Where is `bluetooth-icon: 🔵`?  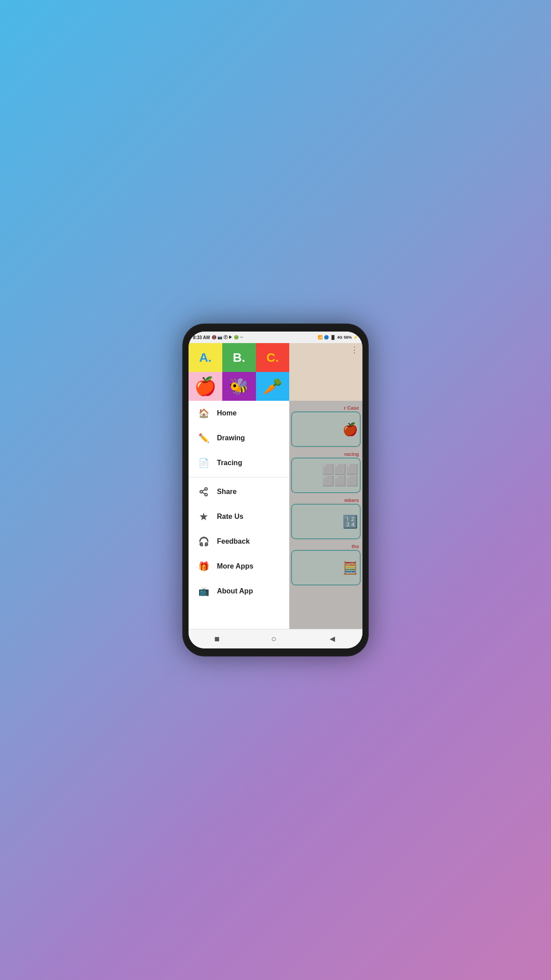 bluetooth-icon: 🔵 is located at coordinates (327, 337).